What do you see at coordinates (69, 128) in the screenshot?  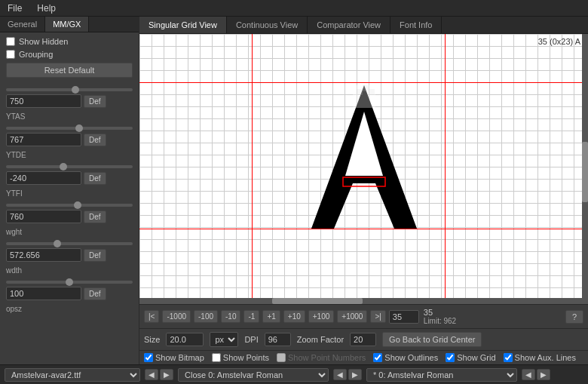 I see `param-slider-ytas` at bounding box center [69, 128].